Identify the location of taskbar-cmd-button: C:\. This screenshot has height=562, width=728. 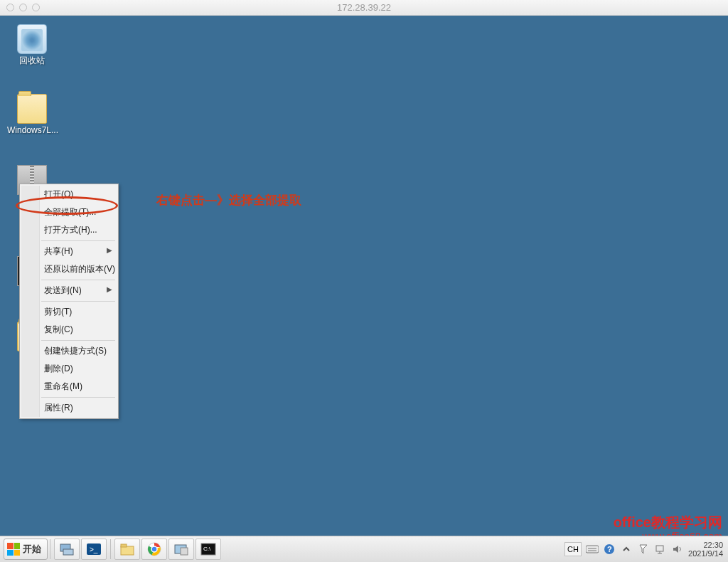
(208, 549).